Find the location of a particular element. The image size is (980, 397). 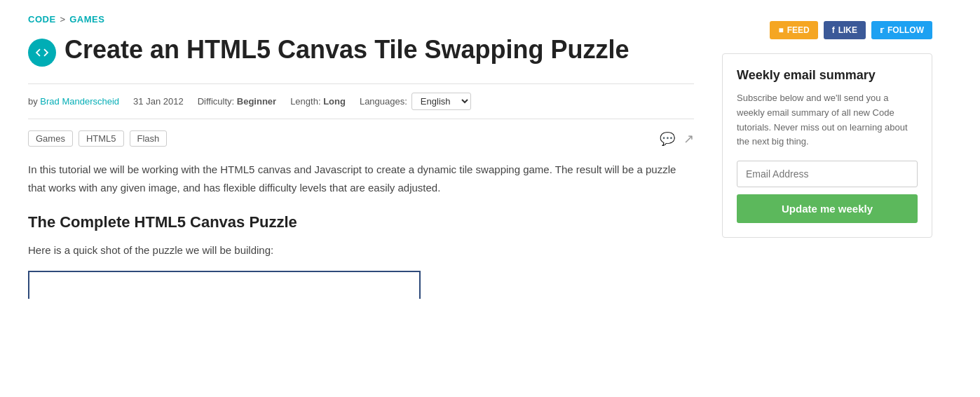

meta-author: by Brad Manderscheid is located at coordinates (74, 101).